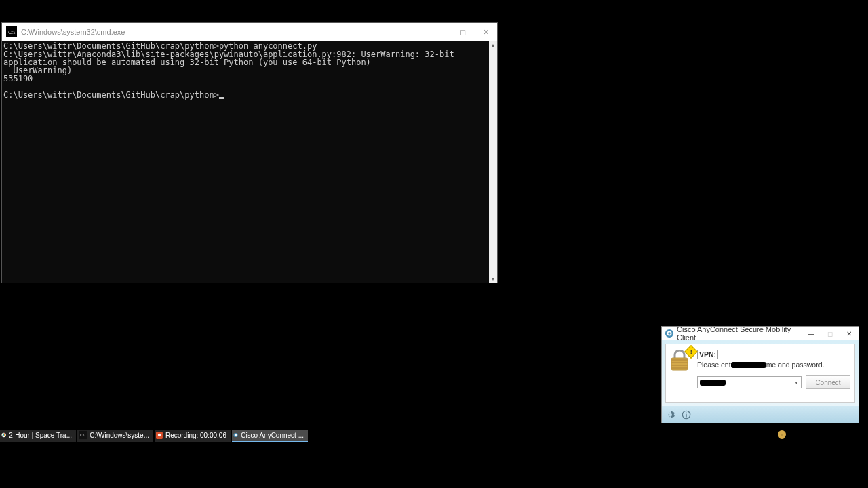 This screenshot has width=868, height=488. What do you see at coordinates (119, 435) in the screenshot?
I see `taskbar-label: C:\Windows\syste...` at bounding box center [119, 435].